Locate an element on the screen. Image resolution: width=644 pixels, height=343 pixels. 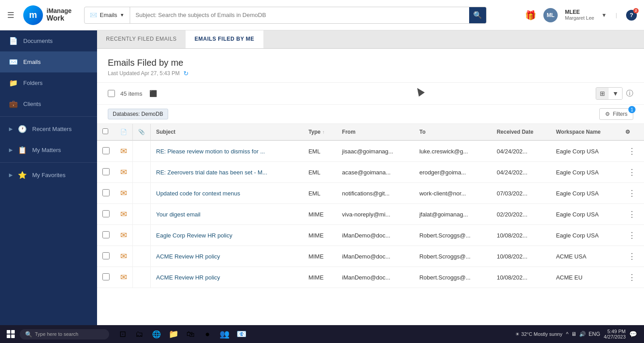
search-type-label: Emails is located at coordinates (108, 15).